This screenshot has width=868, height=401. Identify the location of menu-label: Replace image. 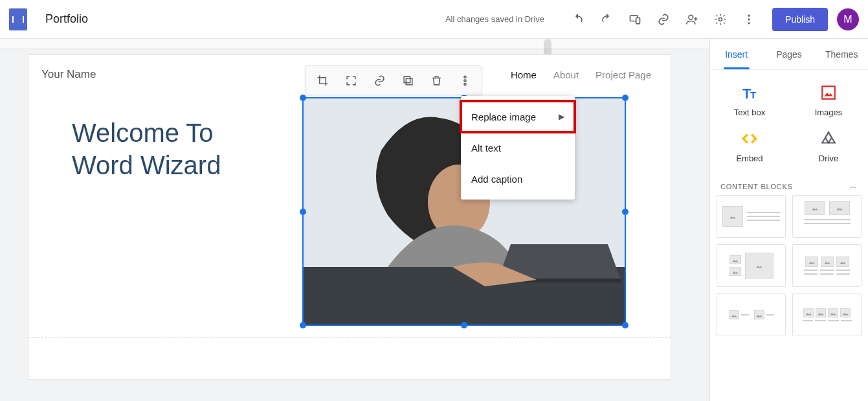
(504, 117).